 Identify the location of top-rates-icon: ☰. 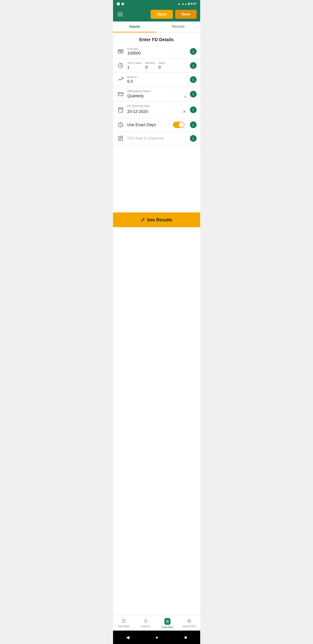
(124, 621).